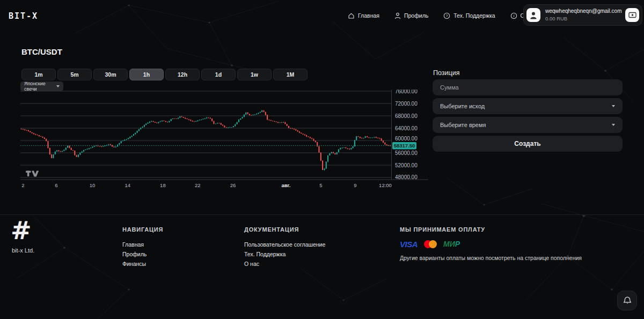  What do you see at coordinates (147, 75) in the screenshot?
I see `timeframe-button-1h: 1h` at bounding box center [147, 75].